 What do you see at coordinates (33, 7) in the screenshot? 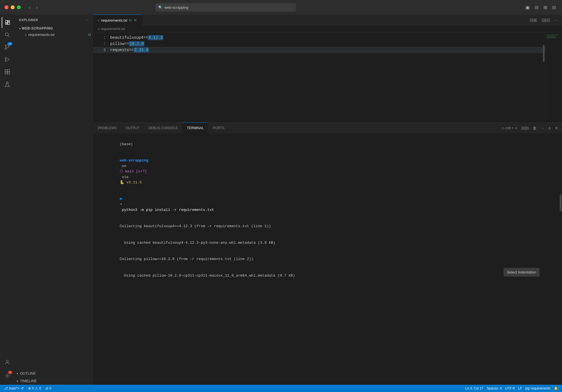
I see `nav-buttons: ‹ ›` at bounding box center [33, 7].